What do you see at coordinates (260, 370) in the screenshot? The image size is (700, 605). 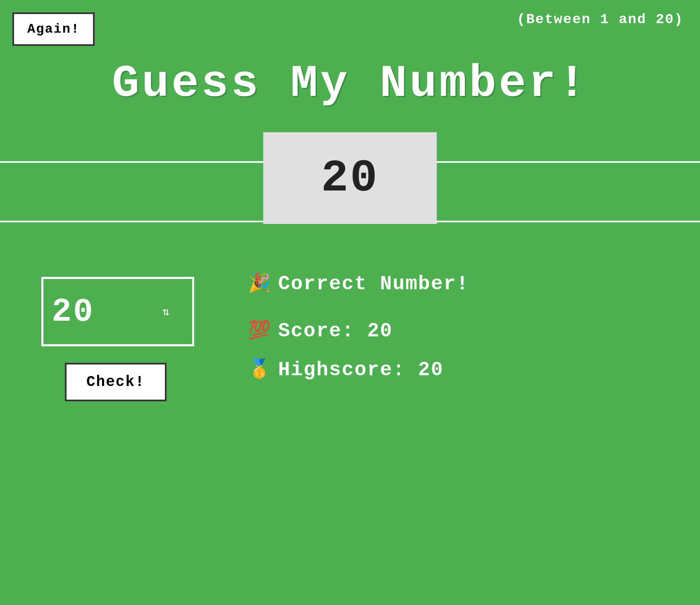 I see `medal-icon: 🥇` at bounding box center [260, 370].